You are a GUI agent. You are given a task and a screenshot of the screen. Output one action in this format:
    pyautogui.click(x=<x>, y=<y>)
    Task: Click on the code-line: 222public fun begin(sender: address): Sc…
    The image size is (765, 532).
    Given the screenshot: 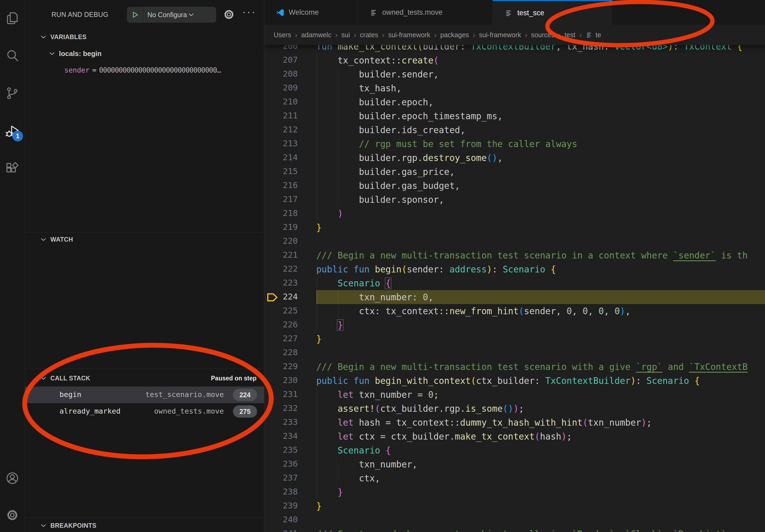 What is the action you would take?
    pyautogui.click(x=514, y=269)
    